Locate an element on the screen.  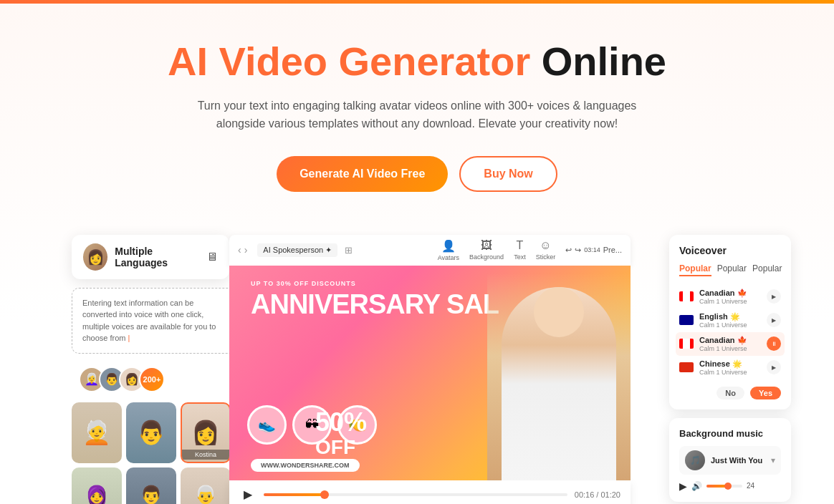
background-label: Background is located at coordinates (486, 257).